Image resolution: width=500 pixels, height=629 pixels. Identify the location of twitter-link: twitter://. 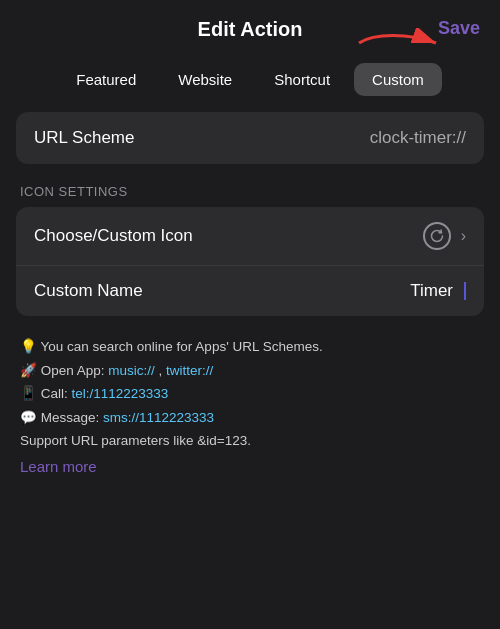
(190, 370).